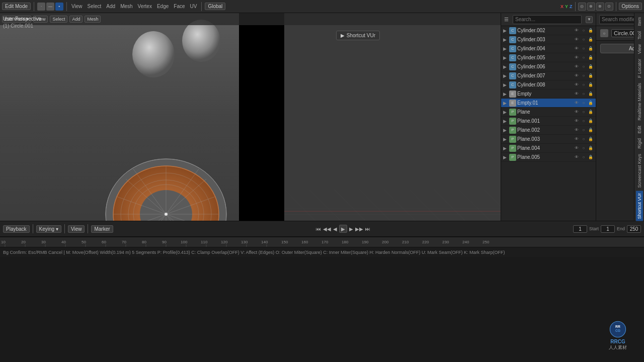 The height and width of the screenshot is (362, 644). Describe the element at coordinates (548, 49) in the screenshot. I see `outliner-item: ▶CCylinder.004👁○🔒` at that location.